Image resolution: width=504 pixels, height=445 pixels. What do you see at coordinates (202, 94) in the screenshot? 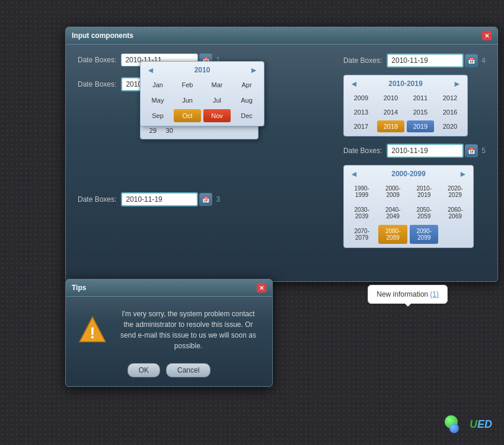
I see `calendar-popup-3: ◄ 2010 ► Jan Feb Mar Apr May Jun Jul Aug…` at bounding box center [202, 94].